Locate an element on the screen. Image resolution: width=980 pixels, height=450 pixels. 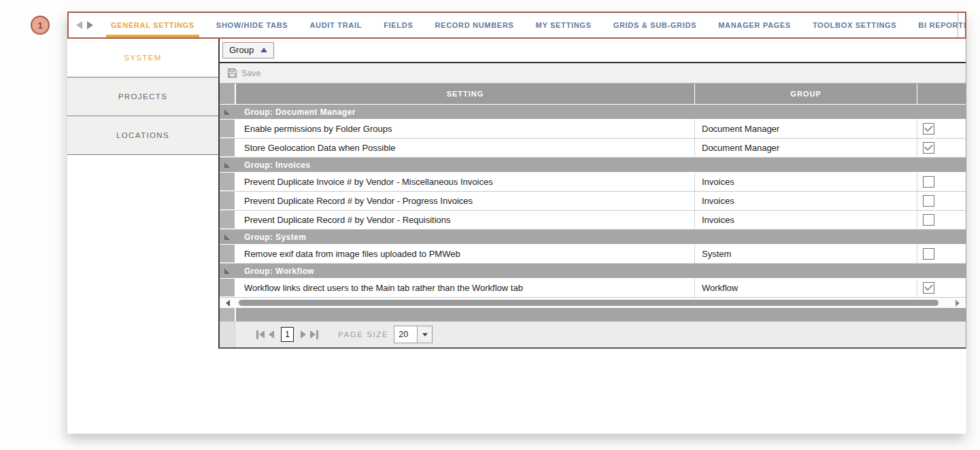
tab-list: GENERAL SETTINGSSHOW/HIDE TABSAUDIT TRAI… is located at coordinates (533, 25).